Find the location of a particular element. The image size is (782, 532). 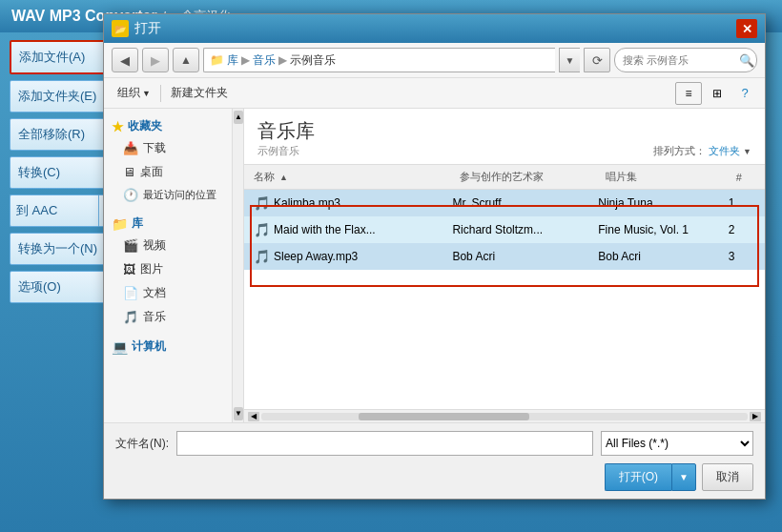

computer-icon: 💻 is located at coordinates (120, 347).